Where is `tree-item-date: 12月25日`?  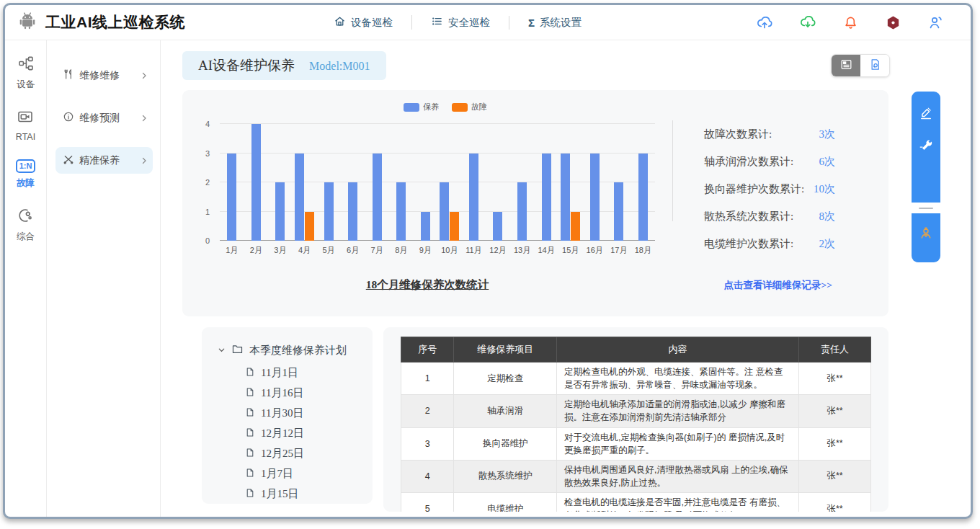 tree-item-date: 12月25日 is located at coordinates (308, 454).